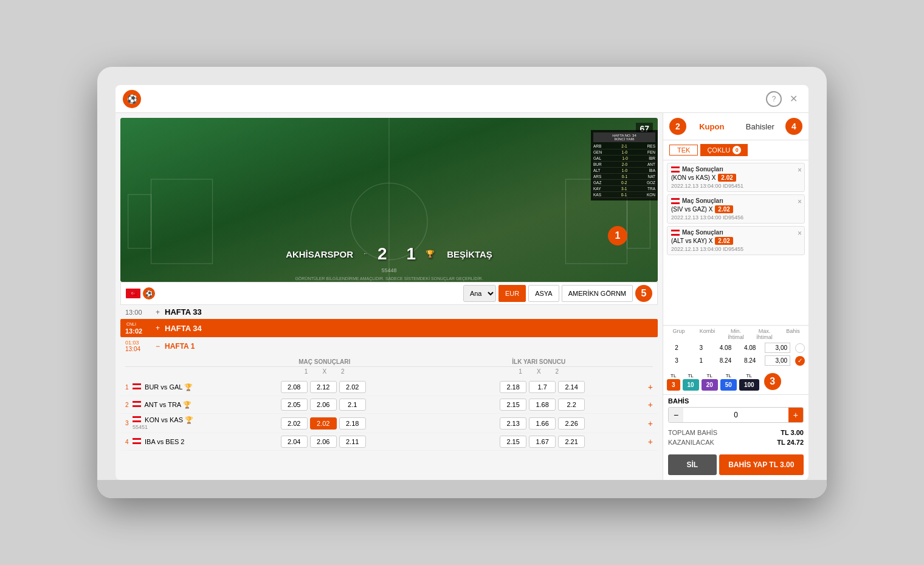  Describe the element at coordinates (512, 293) in the screenshot. I see `eur-button: EUR` at that location.